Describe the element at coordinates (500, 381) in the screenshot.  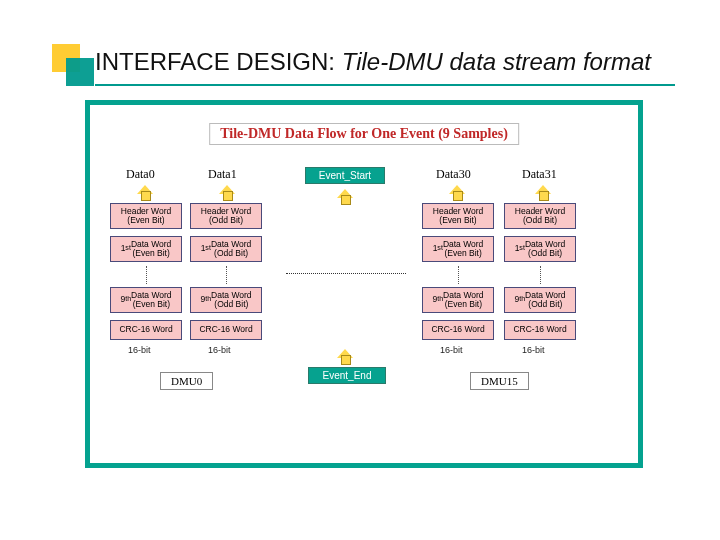
I see `dmu15-label: DMU15` at that location.